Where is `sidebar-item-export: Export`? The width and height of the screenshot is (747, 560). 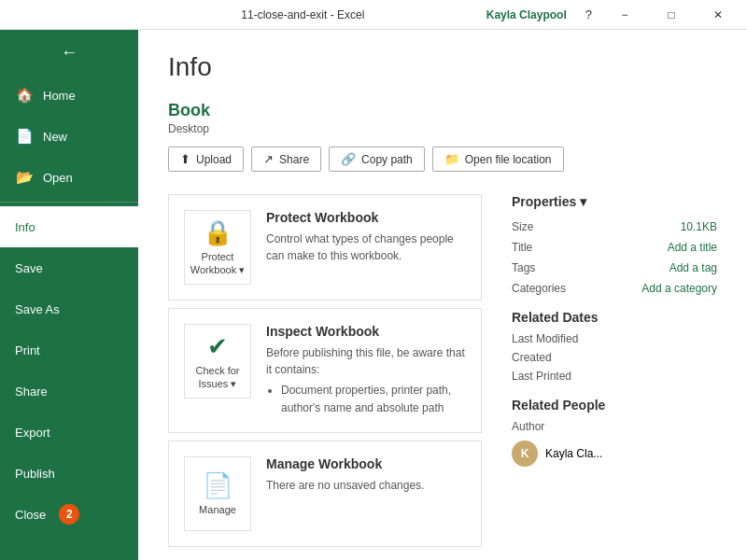 sidebar-item-export: Export is located at coordinates (69, 432).